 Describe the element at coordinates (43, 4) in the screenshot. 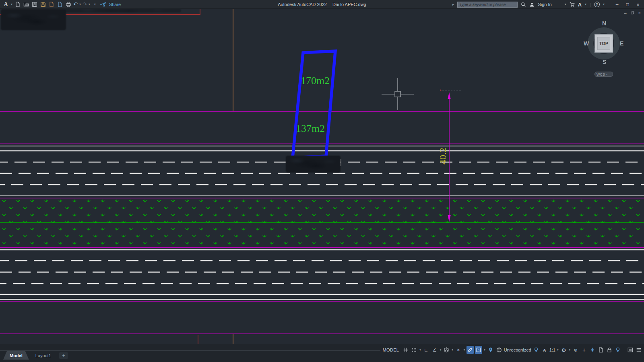

I see `save-as-icon` at that location.